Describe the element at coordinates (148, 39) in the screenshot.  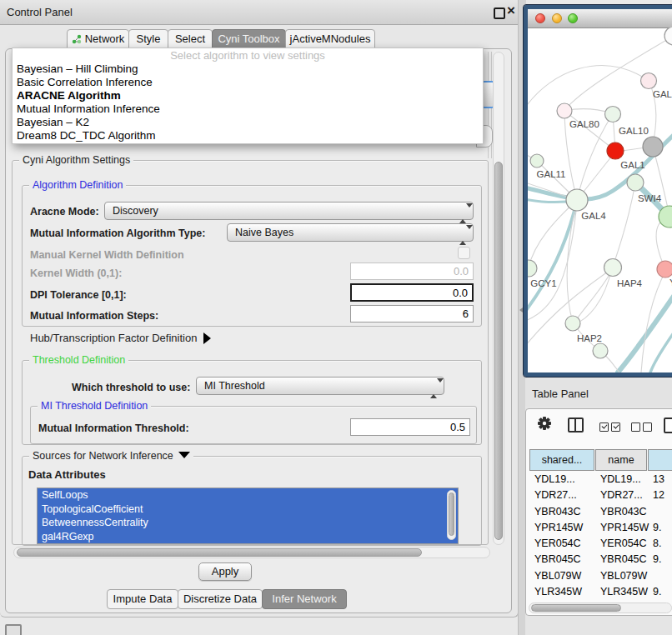
I see `tab-style: Style` at that location.